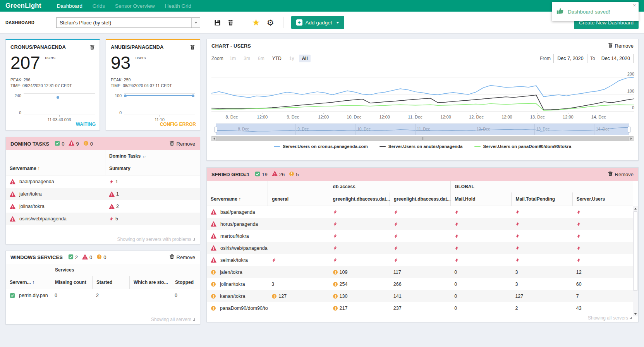 The width and height of the screenshot is (644, 347). What do you see at coordinates (299, 22) in the screenshot?
I see `plus-icon: +` at bounding box center [299, 22].